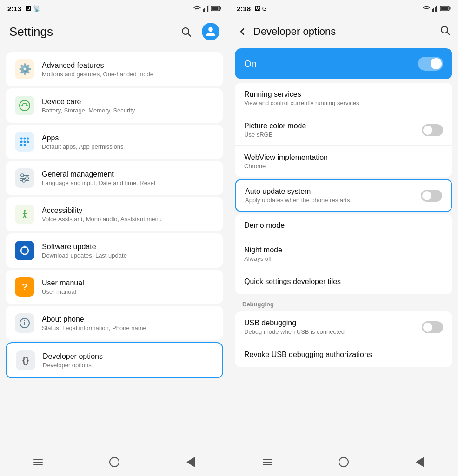 This screenshot has width=458, height=476. What do you see at coordinates (432, 130) in the screenshot?
I see `picture-color-mode-toggle` at bounding box center [432, 130].